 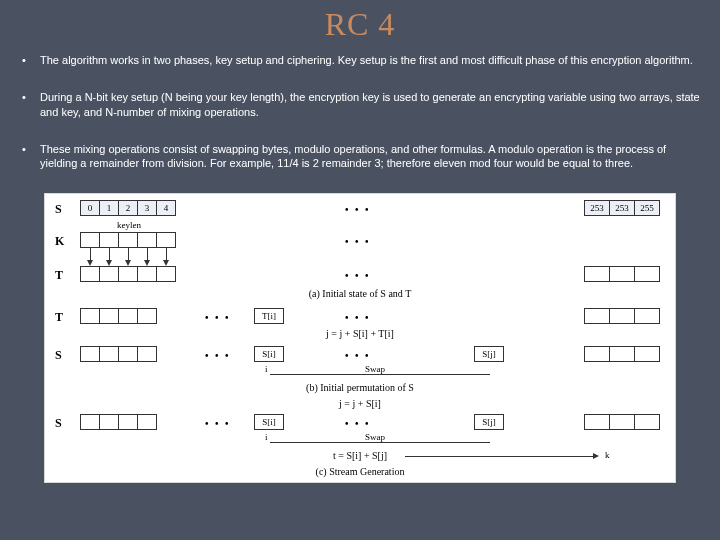 What do you see at coordinates (370, 60) in the screenshot?
I see `bullet-text: The algorithm works in two phases, key s…` at bounding box center [370, 60].